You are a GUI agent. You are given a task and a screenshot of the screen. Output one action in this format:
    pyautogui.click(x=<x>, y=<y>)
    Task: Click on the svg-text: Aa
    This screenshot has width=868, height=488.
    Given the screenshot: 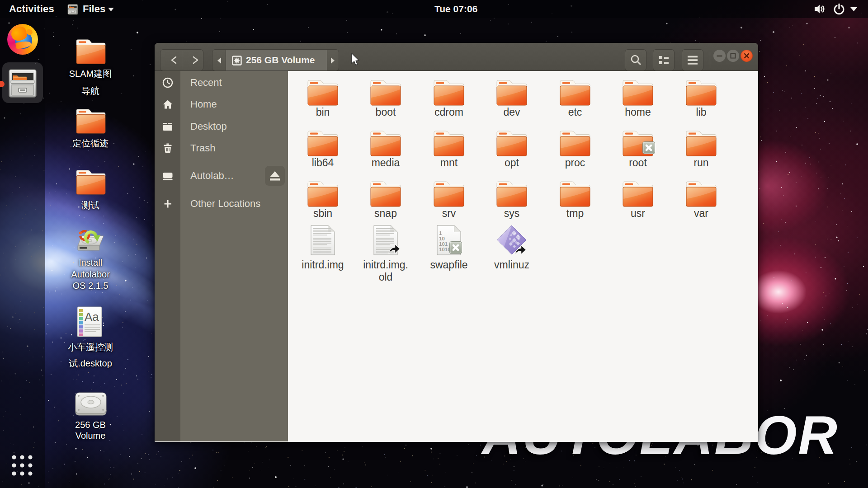 What is the action you would take?
    pyautogui.click(x=92, y=317)
    